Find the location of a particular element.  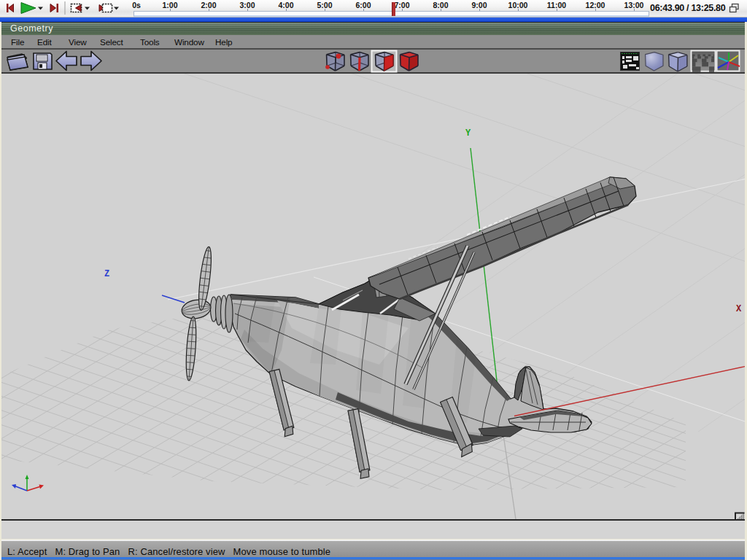

svg-text: X is located at coordinates (739, 309).